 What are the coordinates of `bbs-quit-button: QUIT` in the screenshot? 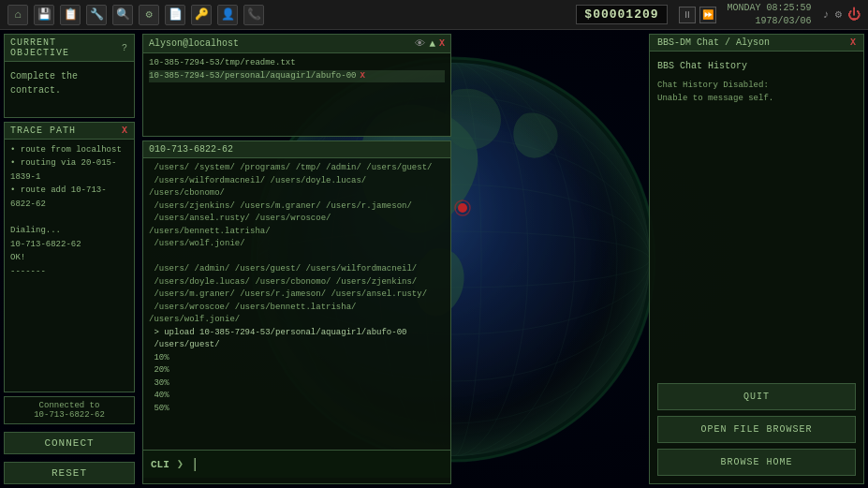 It's located at (757, 397).